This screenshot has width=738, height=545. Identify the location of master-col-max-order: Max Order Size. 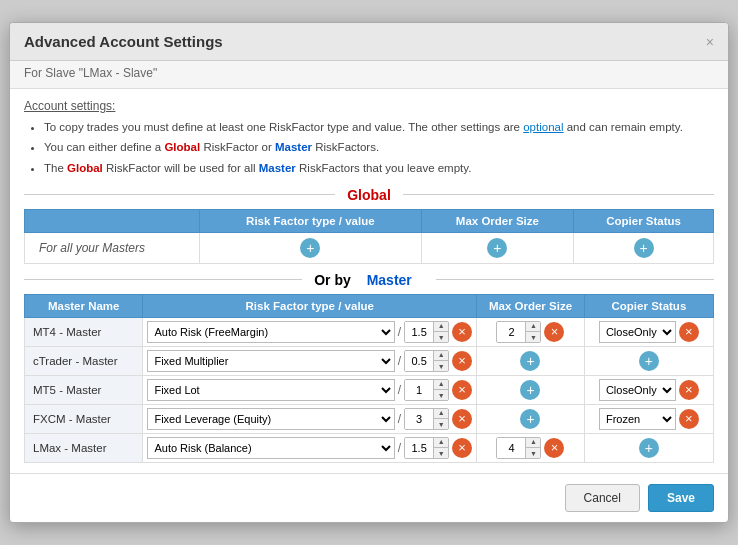
(531, 306).